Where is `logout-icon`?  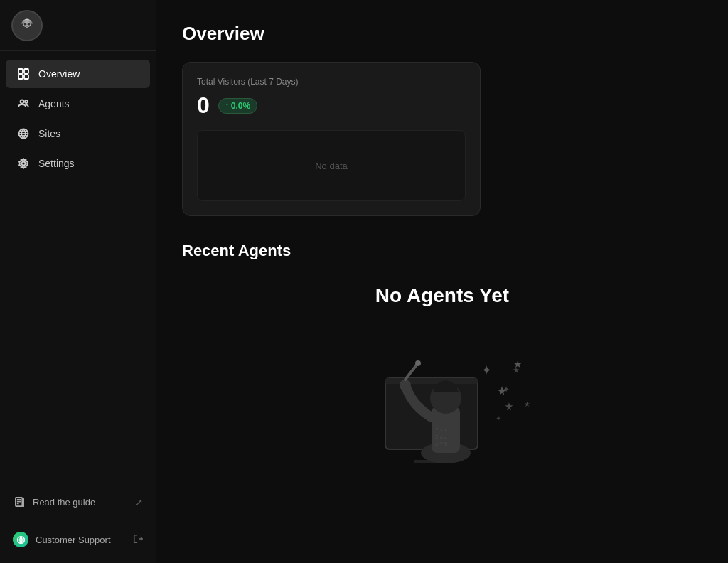
logout-icon is located at coordinates (138, 540).